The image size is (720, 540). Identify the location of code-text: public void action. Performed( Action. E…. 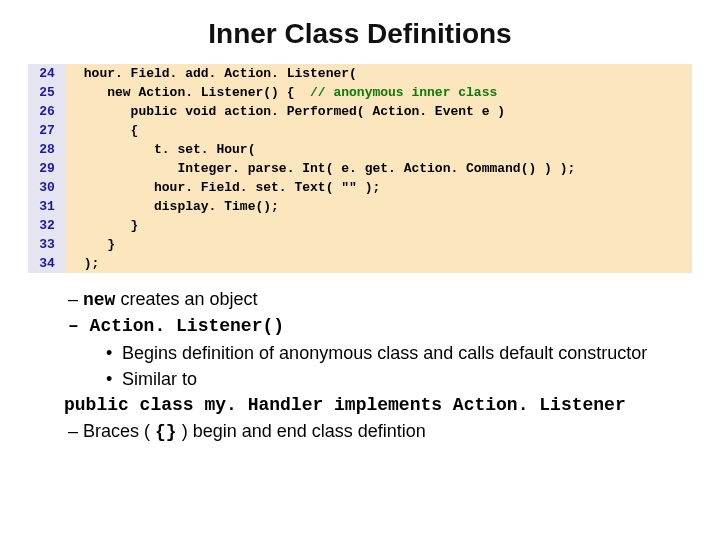
(379, 112).